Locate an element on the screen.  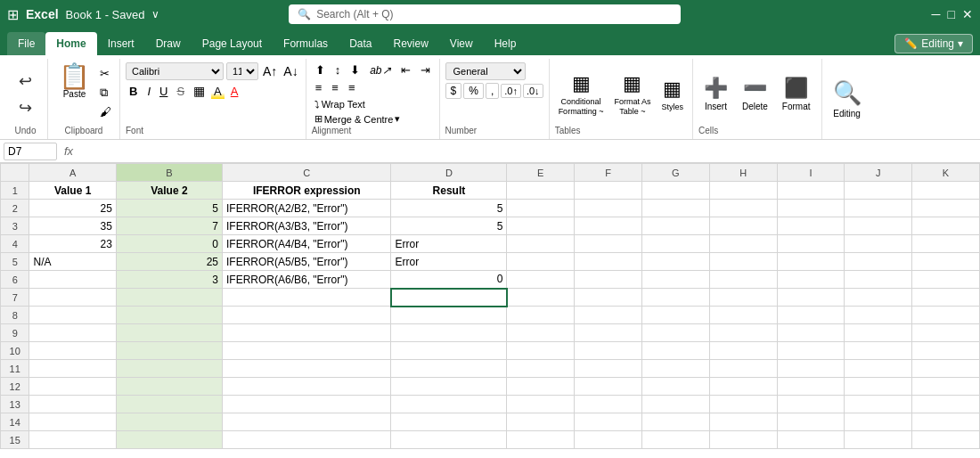
cell-a4: 23 is located at coordinates (73, 244).